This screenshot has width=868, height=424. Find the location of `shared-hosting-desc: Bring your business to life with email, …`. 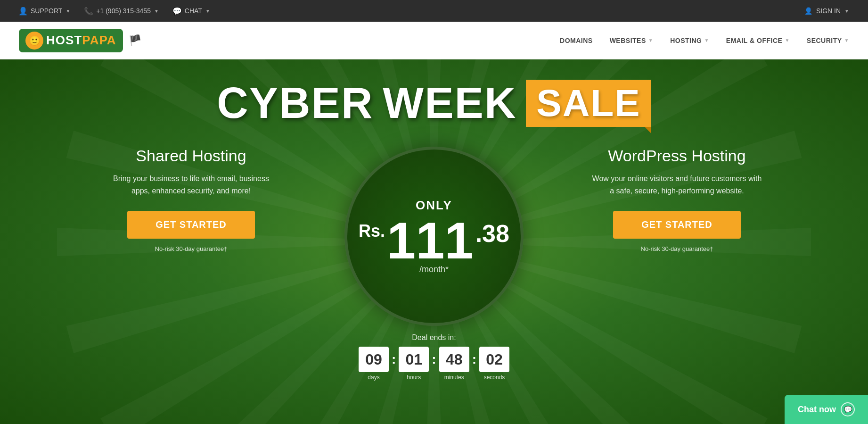

shared-hosting-desc: Bring your business to life with email, … is located at coordinates (191, 185).